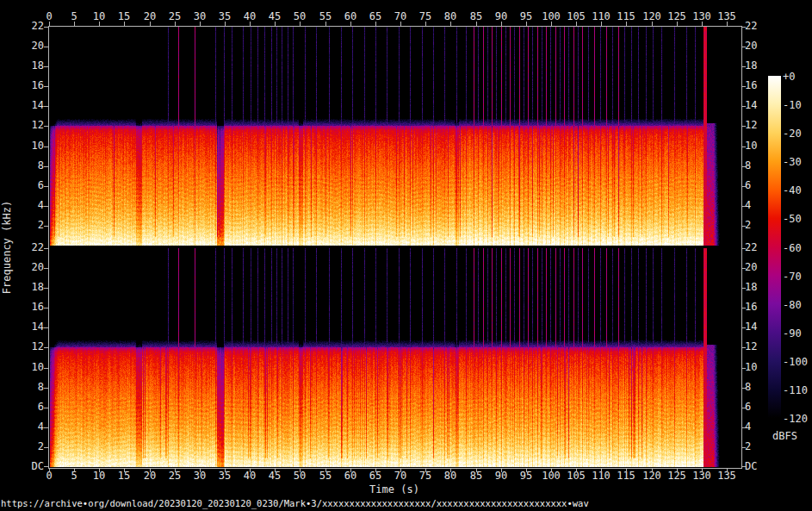 This screenshot has height=511, width=812. What do you see at coordinates (792, 134) in the screenshot?
I see `dbfs-tick-label: -20` at bounding box center [792, 134].